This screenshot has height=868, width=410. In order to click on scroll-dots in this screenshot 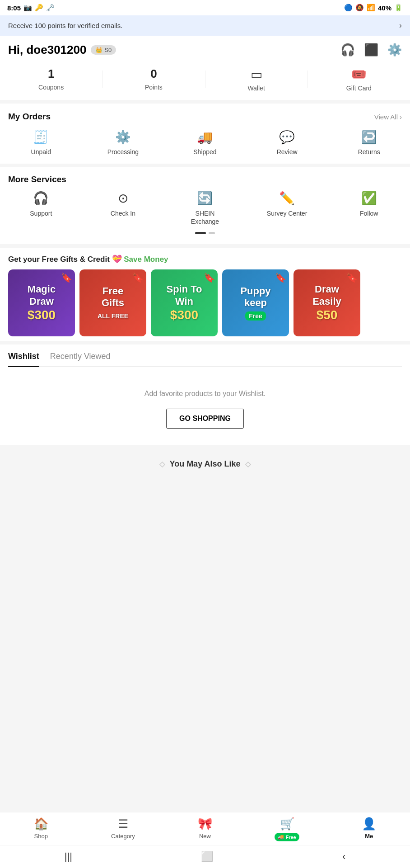, I will do `click(205, 234)`.